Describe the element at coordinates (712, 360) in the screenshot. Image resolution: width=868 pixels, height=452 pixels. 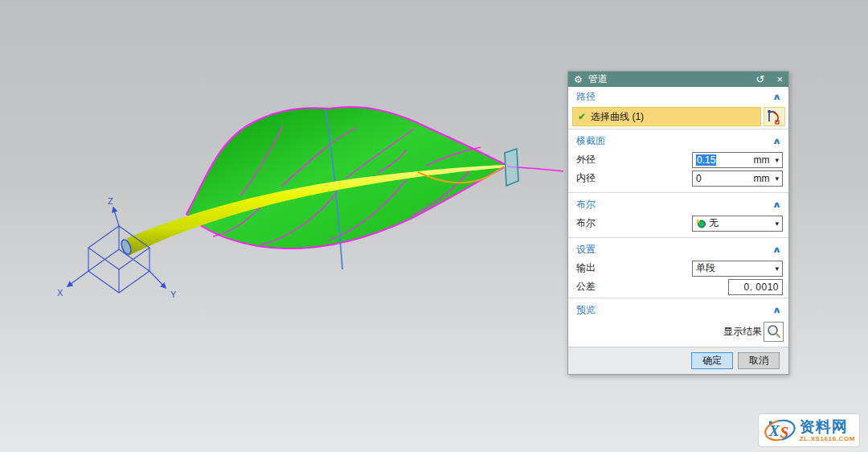
I see `ok-button: 确定` at that location.